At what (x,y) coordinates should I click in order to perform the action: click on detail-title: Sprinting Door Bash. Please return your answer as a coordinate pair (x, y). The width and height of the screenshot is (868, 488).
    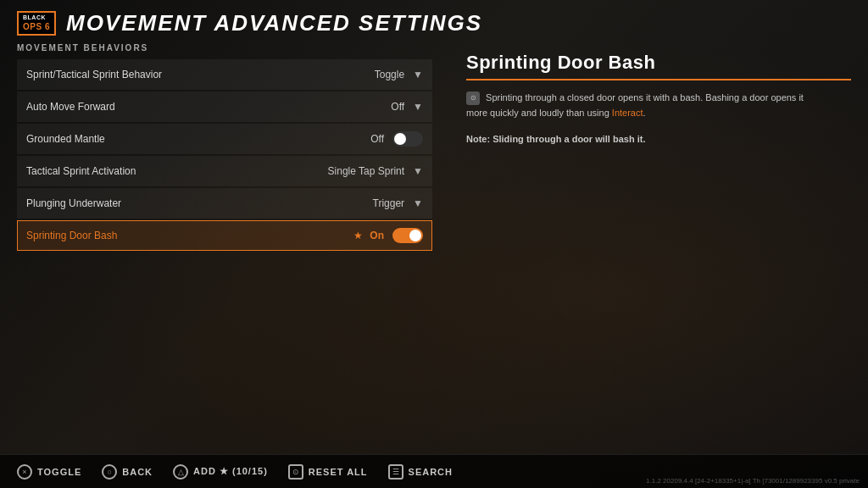
    Looking at the image, I should click on (659, 66).